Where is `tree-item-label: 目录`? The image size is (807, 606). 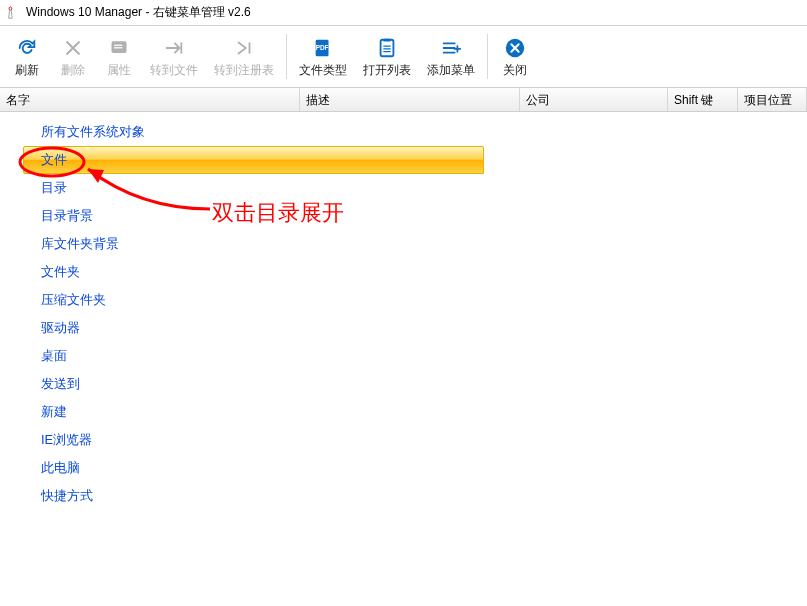 tree-item-label: 目录 is located at coordinates (46, 188).